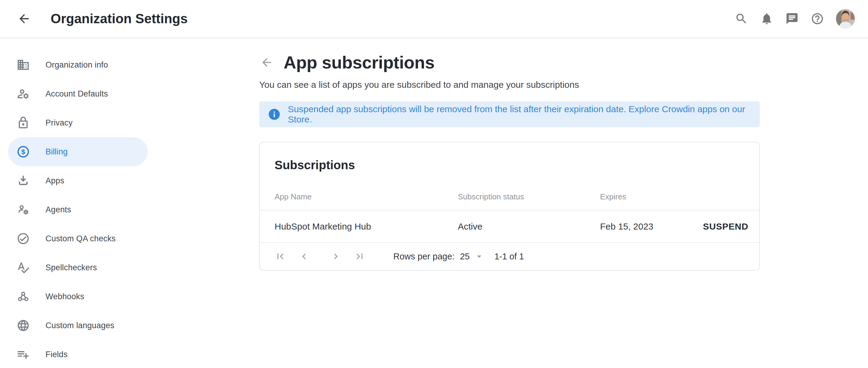 The height and width of the screenshot is (368, 868). Describe the element at coordinates (65, 297) in the screenshot. I see `sidebar-item-label: Webhooks` at that location.